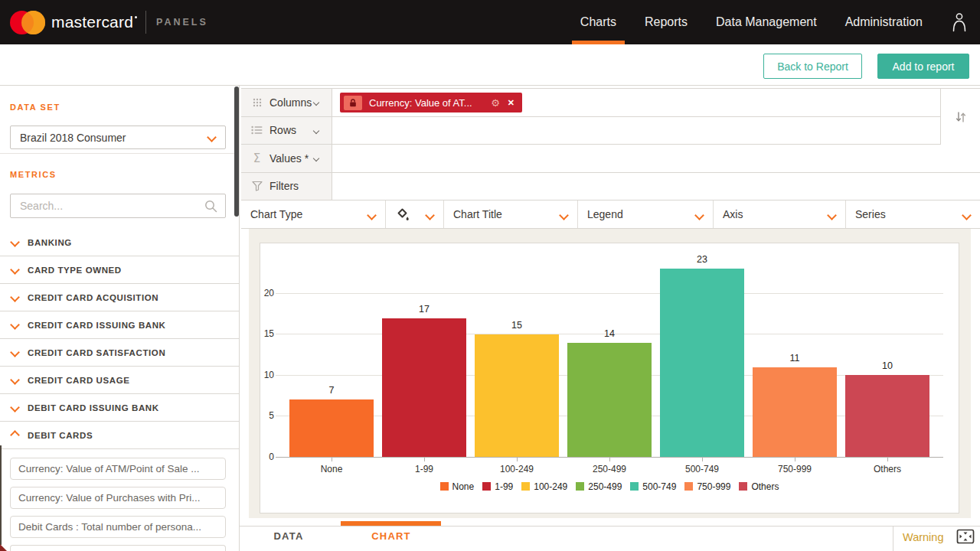  Describe the element at coordinates (118, 497) in the screenshot. I see `metric-chip: Currency: Value of Purchases with Pri...` at that location.